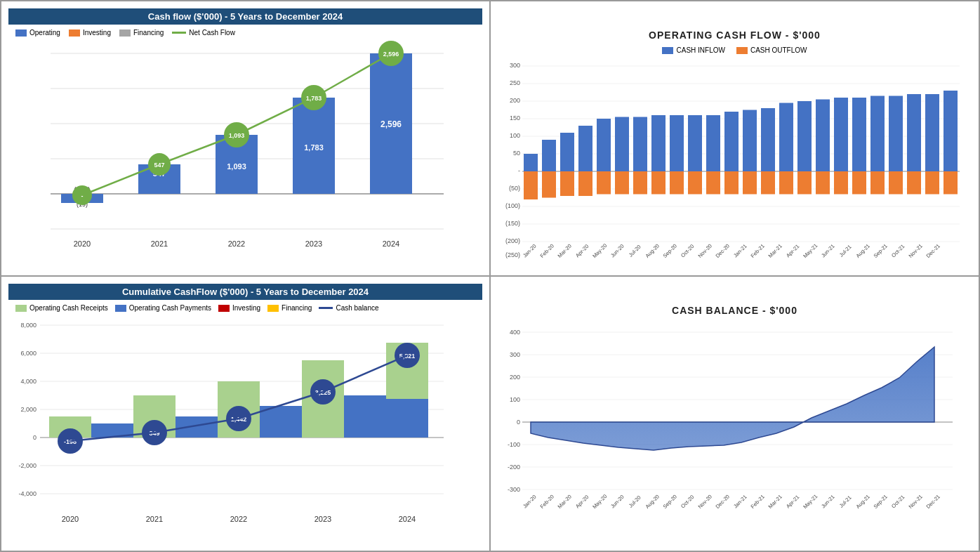 This screenshot has height=552, width=980. What do you see at coordinates (197, 427) in the screenshot?
I see `ocp-bar-2021` at bounding box center [197, 427].